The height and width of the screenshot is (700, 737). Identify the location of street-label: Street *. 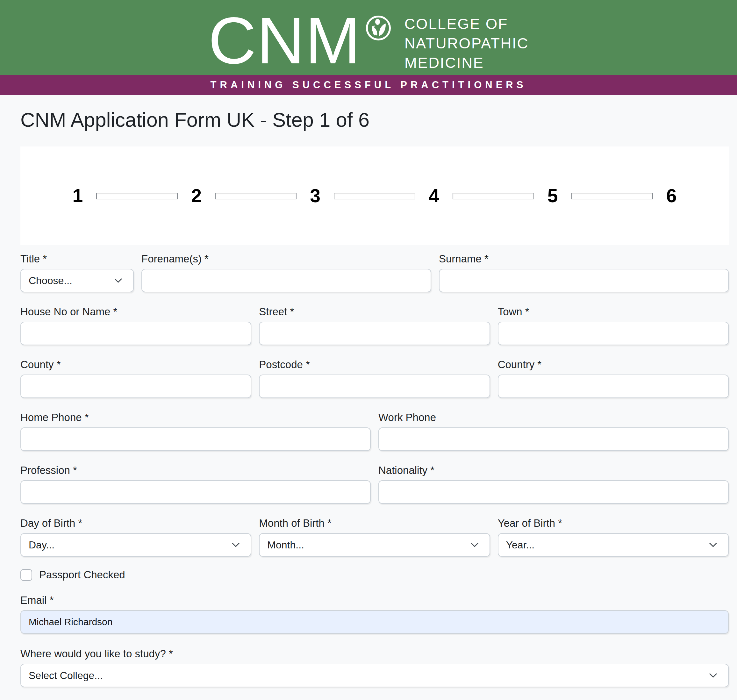
(375, 312).